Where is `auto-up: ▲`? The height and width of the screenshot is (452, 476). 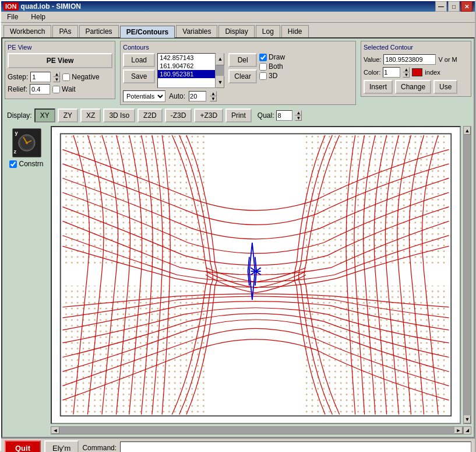
auto-up: ▲ is located at coordinates (213, 93).